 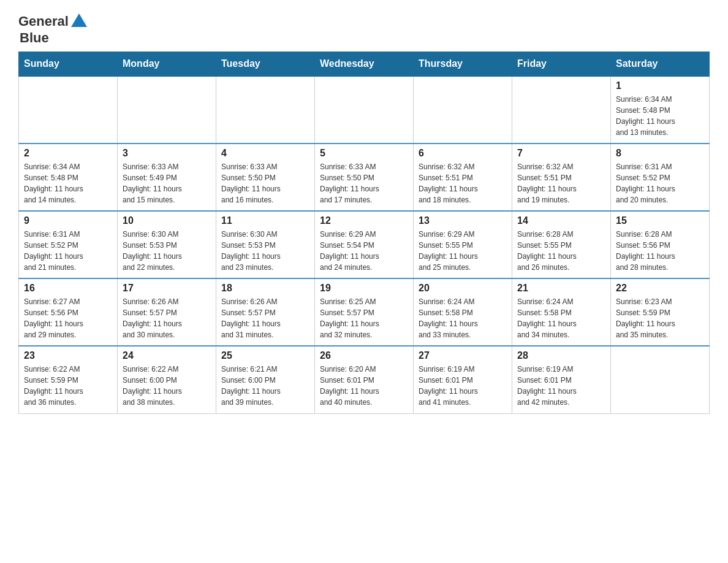 What do you see at coordinates (364, 386) in the screenshot?
I see `day-info: Sunrise: 6:20 AM Sunset: 6:01 PM Dayligh…` at bounding box center [364, 386].